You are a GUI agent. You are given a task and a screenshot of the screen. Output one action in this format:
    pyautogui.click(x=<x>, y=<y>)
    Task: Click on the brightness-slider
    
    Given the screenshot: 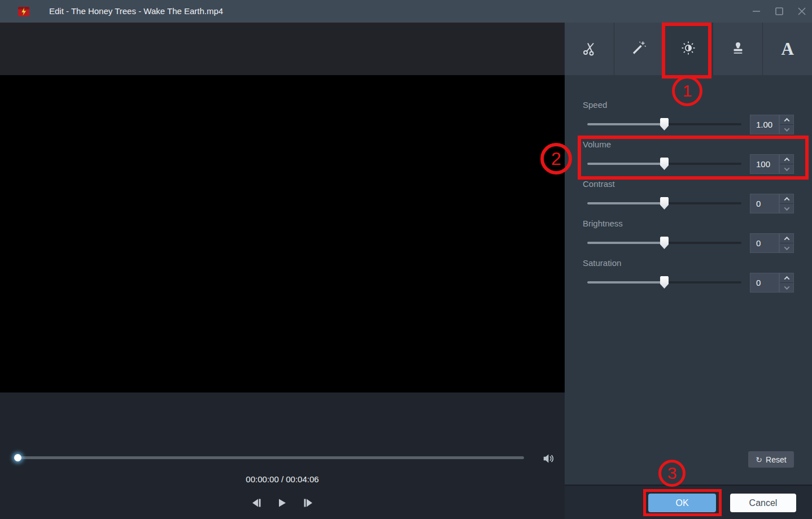 What is the action you would take?
    pyautogui.click(x=664, y=243)
    